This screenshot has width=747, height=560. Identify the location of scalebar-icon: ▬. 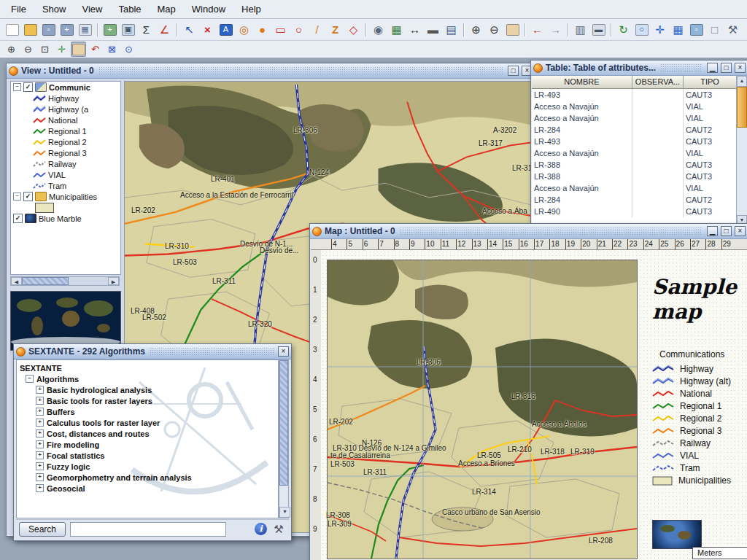
(433, 29).